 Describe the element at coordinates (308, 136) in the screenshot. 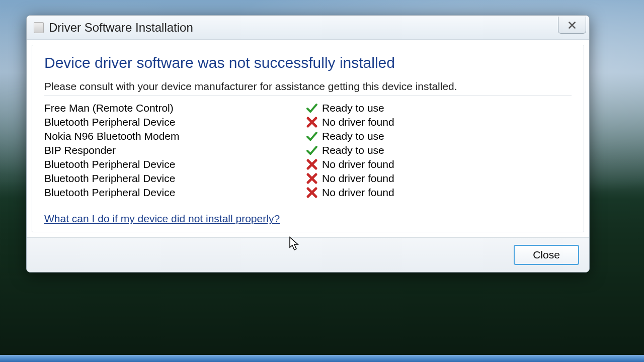

I see `device-row: Nokia N96 Bluetooth ModemReady to use` at that location.